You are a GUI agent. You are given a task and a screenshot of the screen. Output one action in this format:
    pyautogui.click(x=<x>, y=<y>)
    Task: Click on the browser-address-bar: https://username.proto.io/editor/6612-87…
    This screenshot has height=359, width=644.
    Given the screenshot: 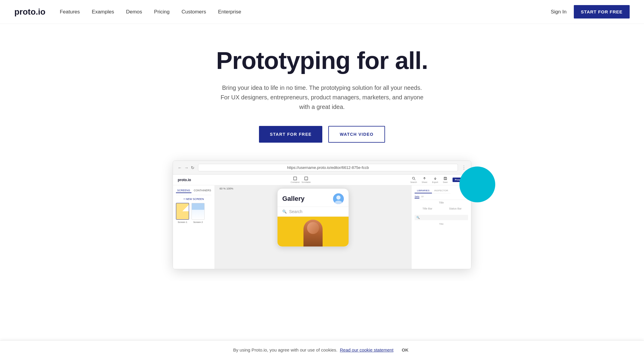 What is the action you would take?
    pyautogui.click(x=328, y=168)
    